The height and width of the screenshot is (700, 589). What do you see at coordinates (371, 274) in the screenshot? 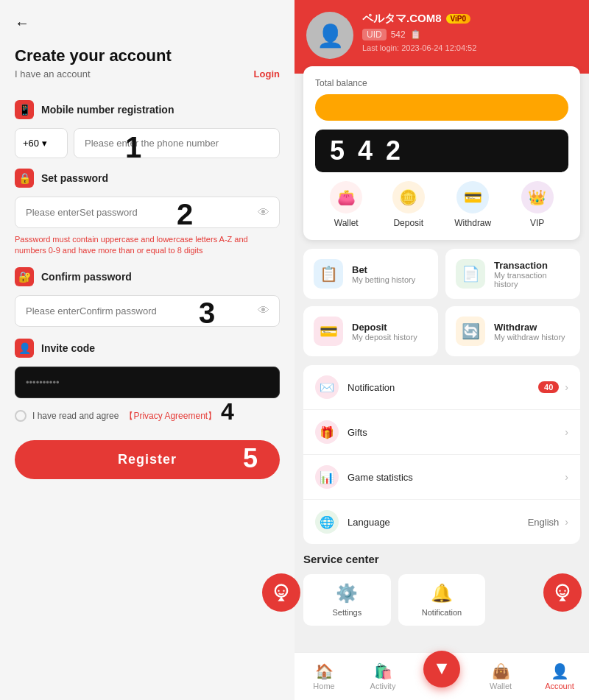
I see `menu-card-bet: 📋 Bet My betting history` at bounding box center [371, 274].